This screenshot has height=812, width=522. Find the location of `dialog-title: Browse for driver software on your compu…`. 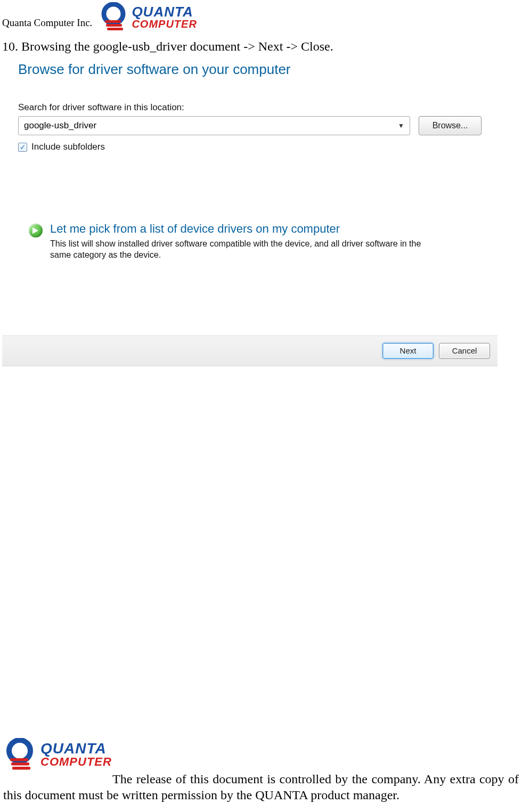

dialog-title: Browse for driver software on your compu… is located at coordinates (250, 71).